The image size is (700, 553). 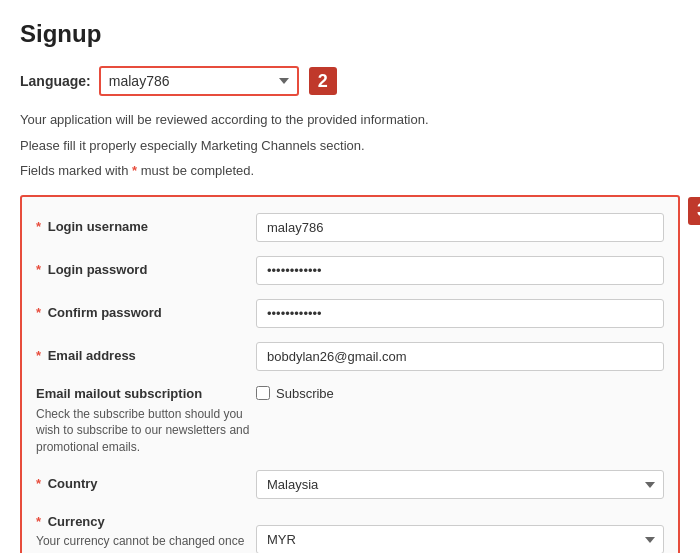 I want to click on badge-2: 2, so click(x=323, y=81).